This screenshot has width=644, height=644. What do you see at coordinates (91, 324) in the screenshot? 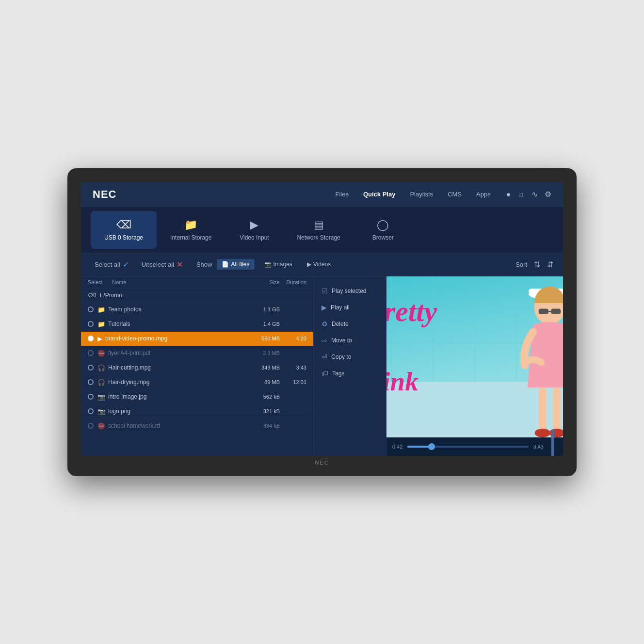
I see `row-radio-tutorials` at bounding box center [91, 324].